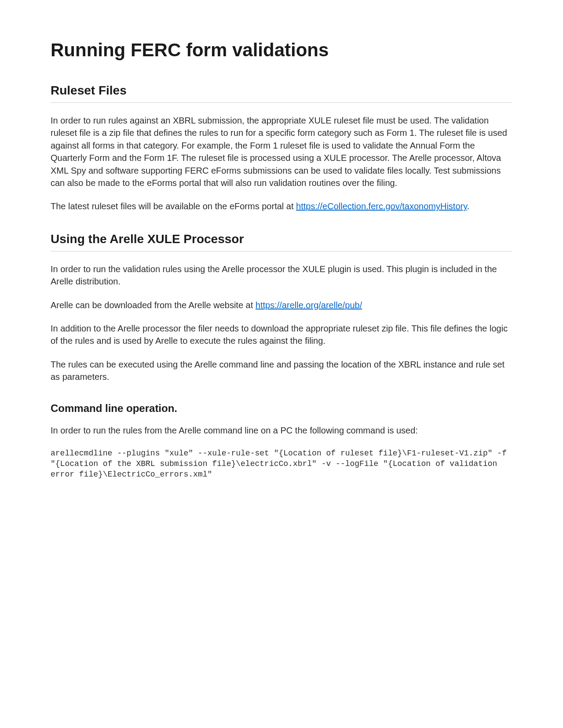  I want to click on section-ruleset-files: Ruleset Files In order to run rules agai…, so click(282, 147).